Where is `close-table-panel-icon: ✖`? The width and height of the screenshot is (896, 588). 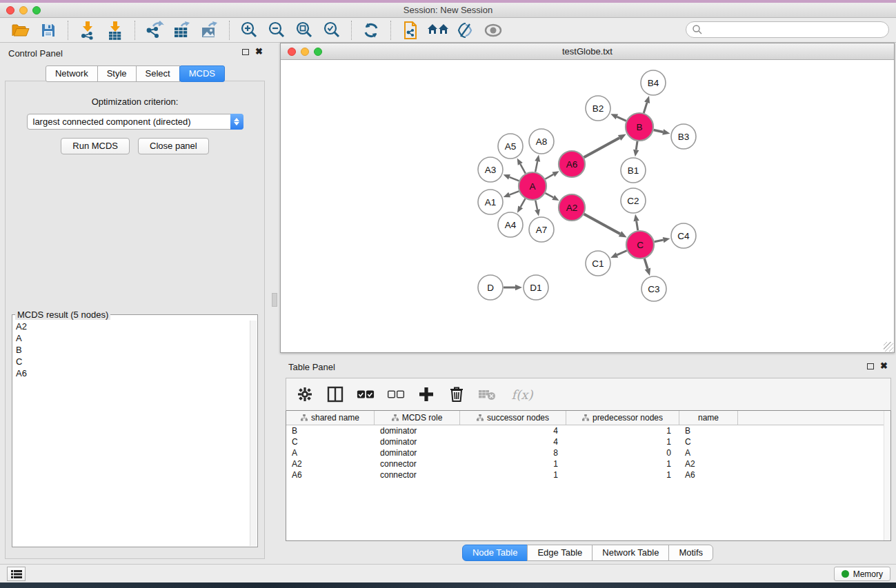
close-table-panel-icon: ✖ is located at coordinates (884, 366).